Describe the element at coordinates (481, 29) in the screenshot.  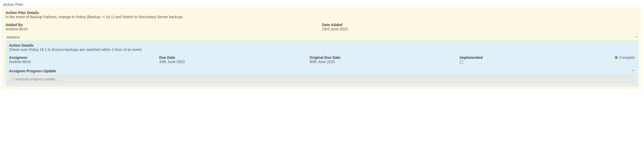
I see `date-added-value: 23rd June 2023` at that location.